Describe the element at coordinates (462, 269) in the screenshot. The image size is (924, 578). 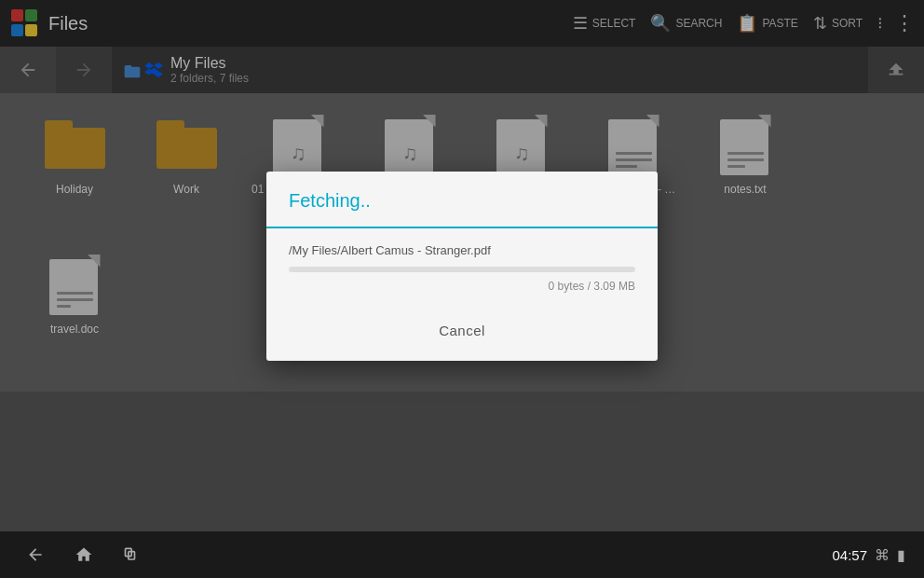
I see `progress-bar` at that location.